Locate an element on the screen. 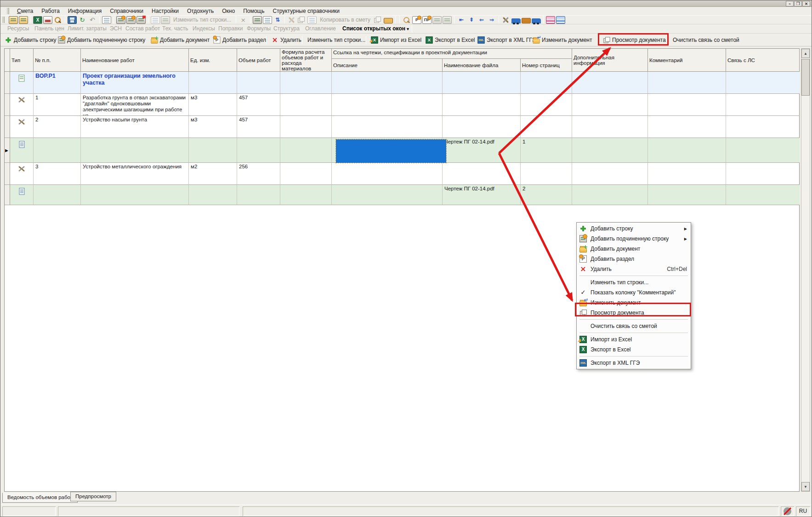 This screenshot has height=517, width=812. indent-left-icon: ⇐ is located at coordinates (482, 20).